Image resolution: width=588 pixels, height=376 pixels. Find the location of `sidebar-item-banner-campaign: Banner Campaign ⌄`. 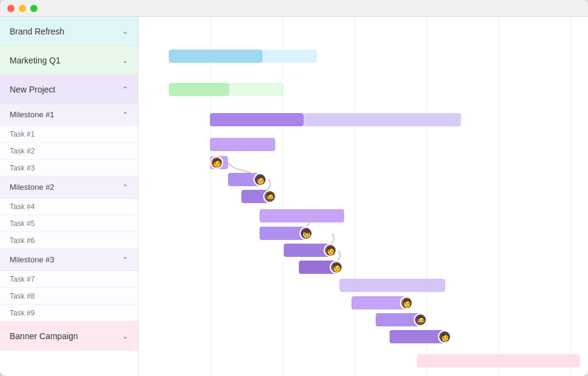

sidebar-item-banner-campaign: Banner Campaign ⌄ is located at coordinates (69, 336).